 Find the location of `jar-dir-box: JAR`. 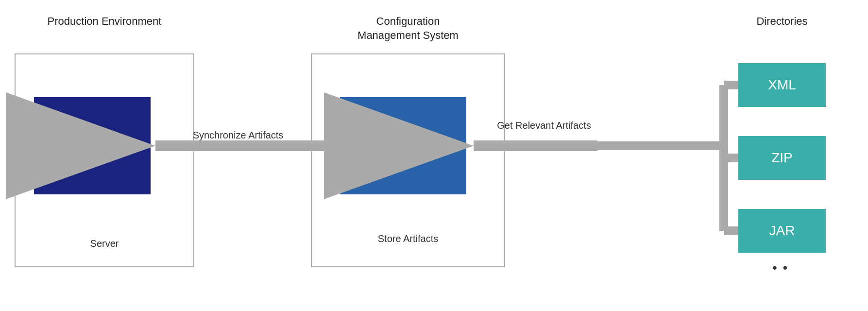

jar-dir-box: JAR is located at coordinates (782, 231).